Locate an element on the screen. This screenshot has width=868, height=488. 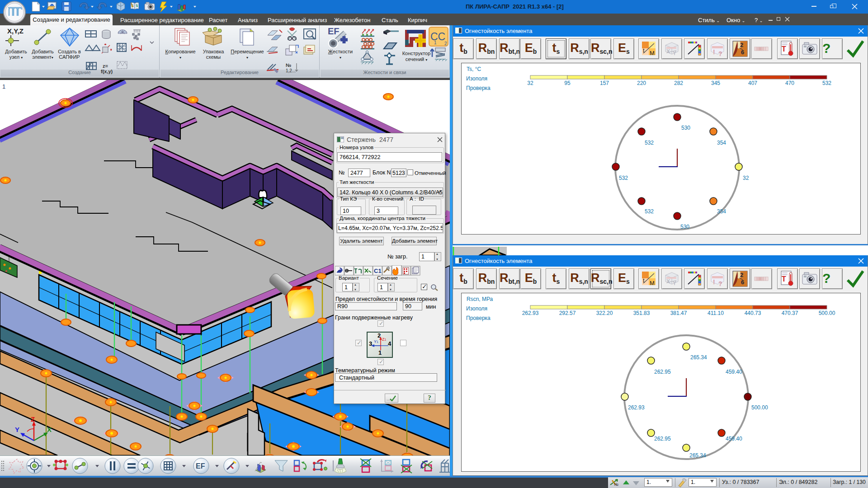
svg-text: 322.20 is located at coordinates (605, 313).